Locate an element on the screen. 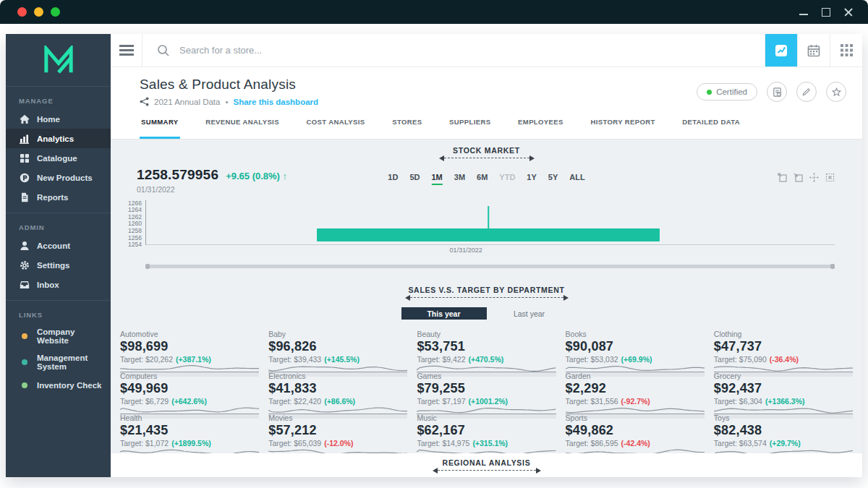  home-icon is located at coordinates (25, 119).